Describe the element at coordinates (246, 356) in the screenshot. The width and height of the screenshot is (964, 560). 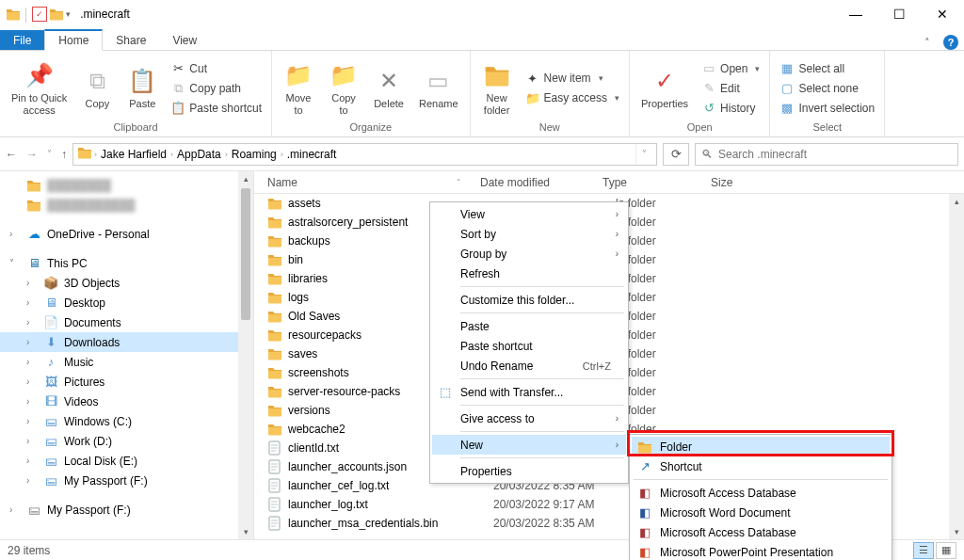
I see `nav-scrollbar: ▴ ▾` at that location.